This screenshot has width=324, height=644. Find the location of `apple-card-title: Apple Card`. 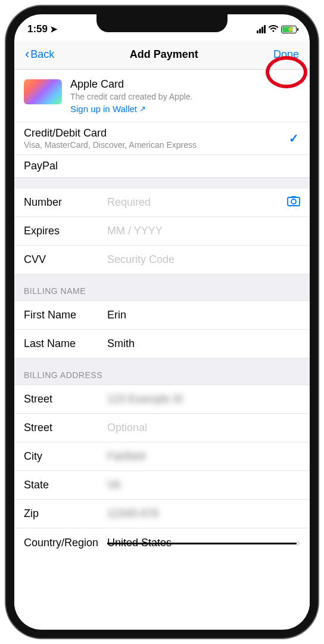

apple-card-title: Apple Card is located at coordinates (131, 85).